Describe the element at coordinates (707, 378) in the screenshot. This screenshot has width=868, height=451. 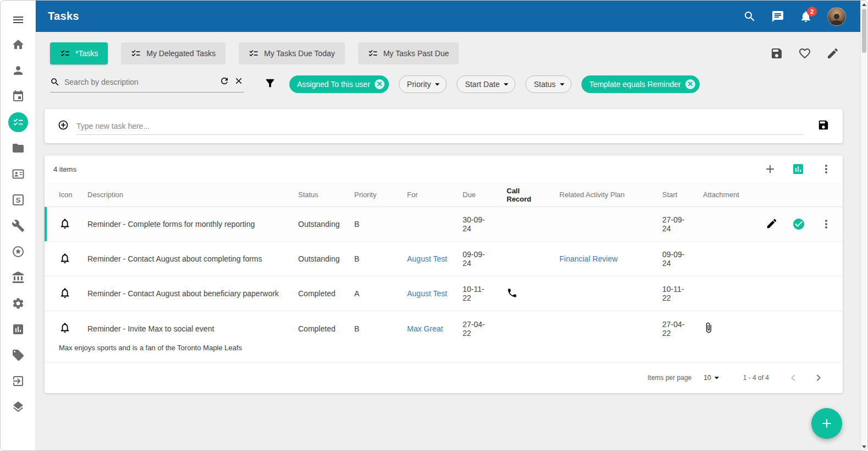
I see `items-per-page-value: 10` at that location.